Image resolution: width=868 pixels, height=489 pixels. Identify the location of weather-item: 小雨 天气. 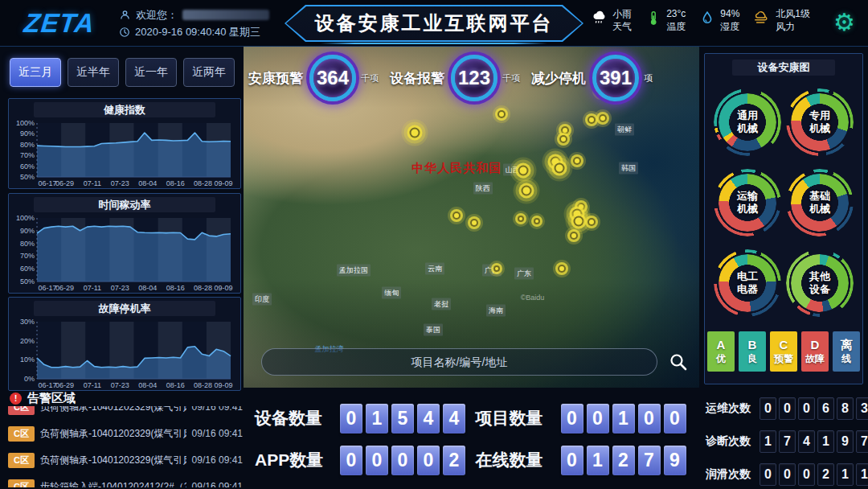
(611, 20).